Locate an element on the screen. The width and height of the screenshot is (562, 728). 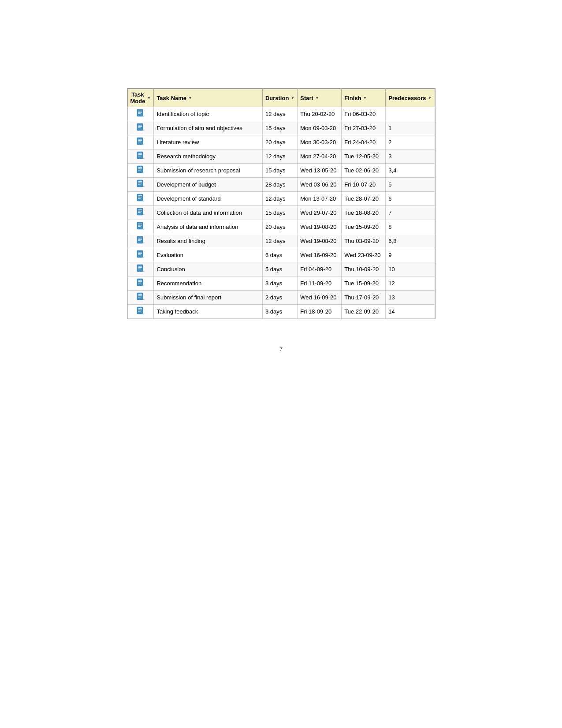
predecessors-cell: 6 is located at coordinates (410, 199).